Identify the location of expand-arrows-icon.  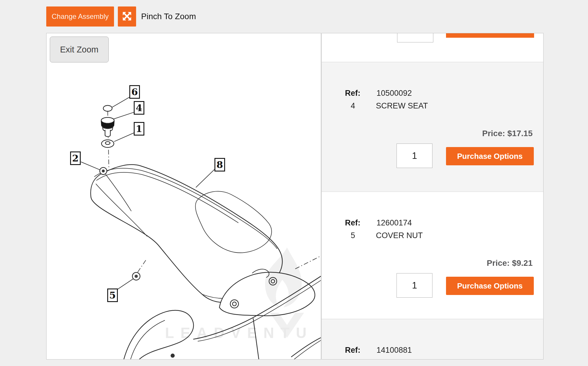
(127, 17).